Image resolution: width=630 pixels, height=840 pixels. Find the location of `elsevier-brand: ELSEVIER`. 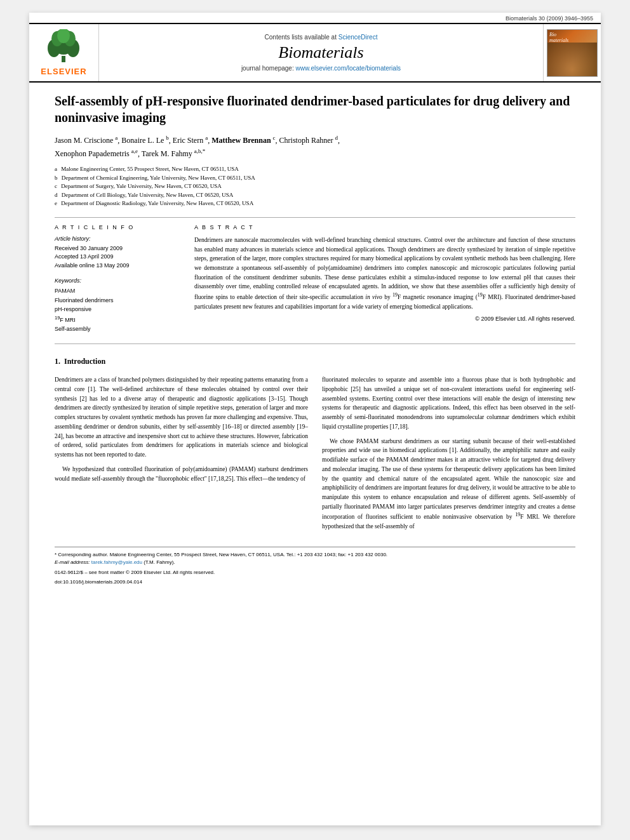

elsevier-brand: ELSEVIER is located at coordinates (64, 71).